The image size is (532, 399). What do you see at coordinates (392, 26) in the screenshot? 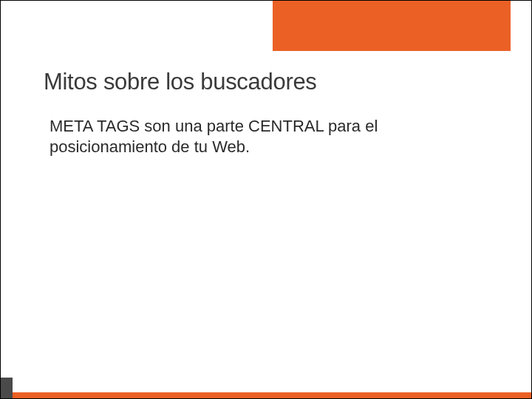
I see `accent-box` at bounding box center [392, 26].